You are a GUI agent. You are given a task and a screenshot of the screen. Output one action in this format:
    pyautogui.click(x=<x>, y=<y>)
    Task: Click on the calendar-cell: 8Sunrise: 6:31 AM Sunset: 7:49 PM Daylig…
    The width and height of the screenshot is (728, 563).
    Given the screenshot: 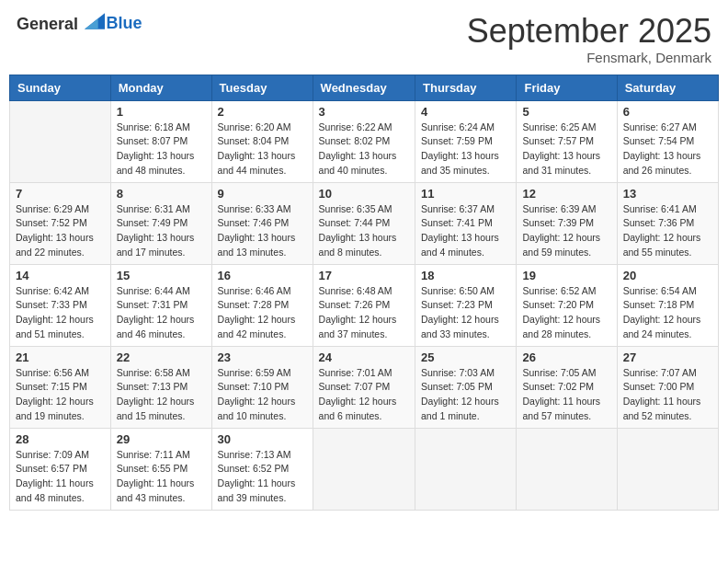 What is the action you would take?
    pyautogui.click(x=161, y=223)
    